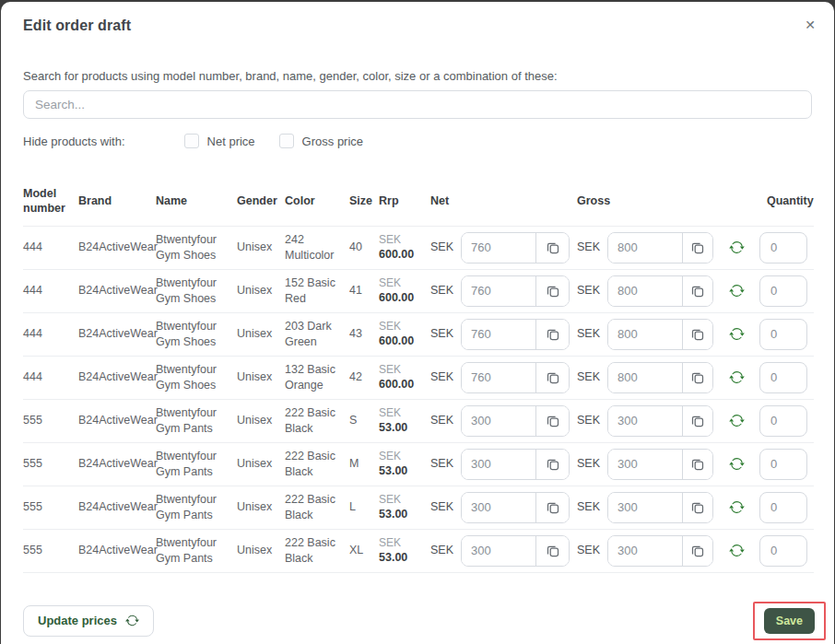 The height and width of the screenshot is (644, 835). I want to click on save-button: Save, so click(789, 621).